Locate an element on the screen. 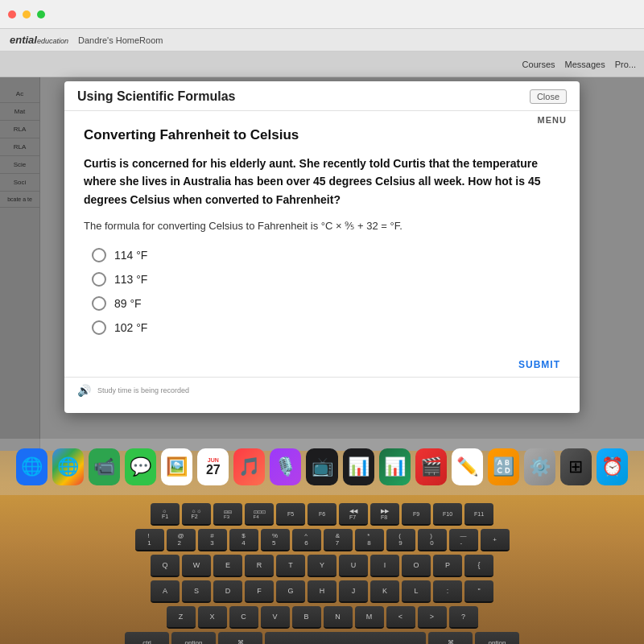  key-z: Z is located at coordinates (181, 617).